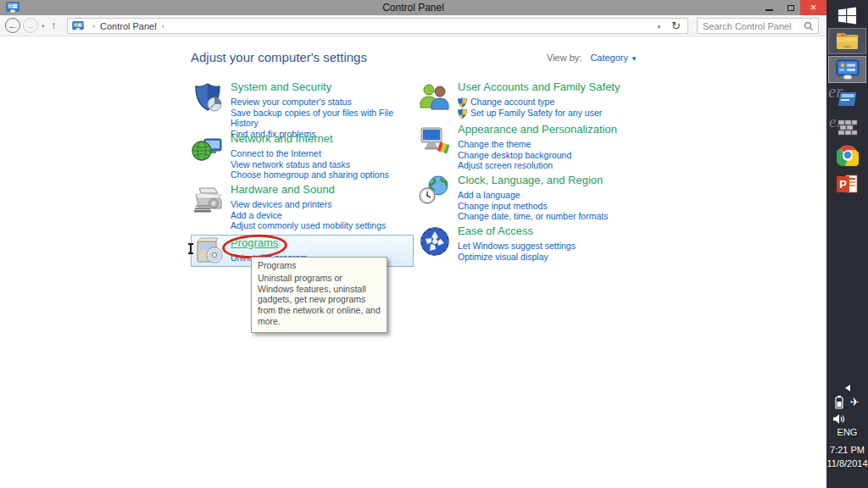  Describe the element at coordinates (435, 140) in the screenshot. I see `appearance-monitor-icon` at that location.